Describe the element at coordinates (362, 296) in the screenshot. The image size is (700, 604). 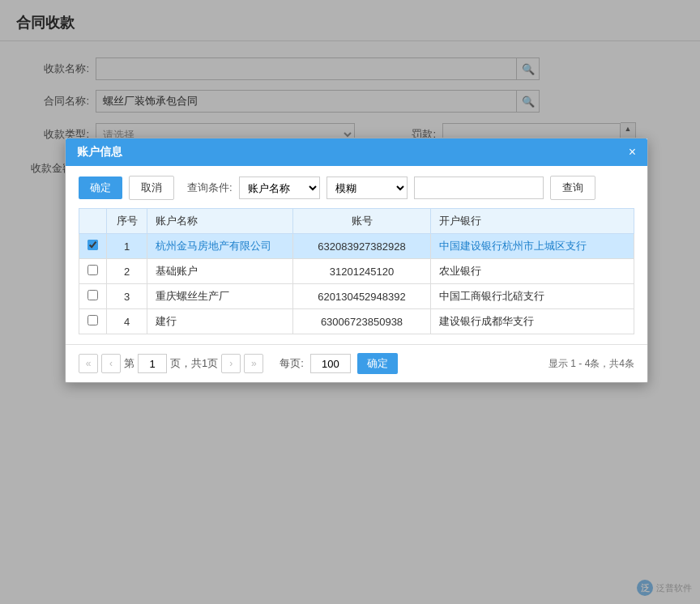
I see `row-account-number: 620130452948392` at that location.